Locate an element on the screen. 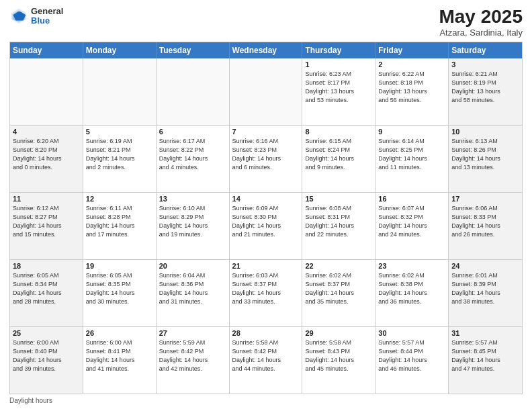 The image size is (532, 411). calendar-cell: 2Sunrise: 6:22 AM Sunset: 8:18 PM Daylig… is located at coordinates (412, 91).